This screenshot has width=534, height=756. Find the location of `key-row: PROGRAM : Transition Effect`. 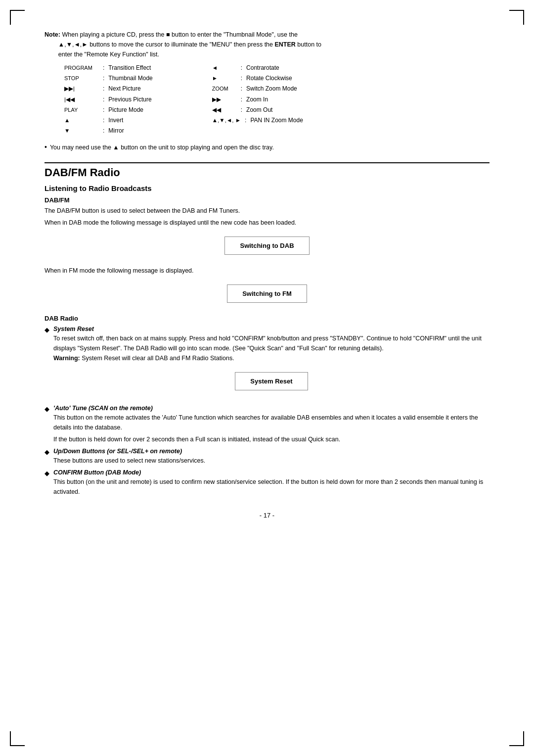

key-row: PROGRAM : Transition Effect is located at coordinates (109, 68).